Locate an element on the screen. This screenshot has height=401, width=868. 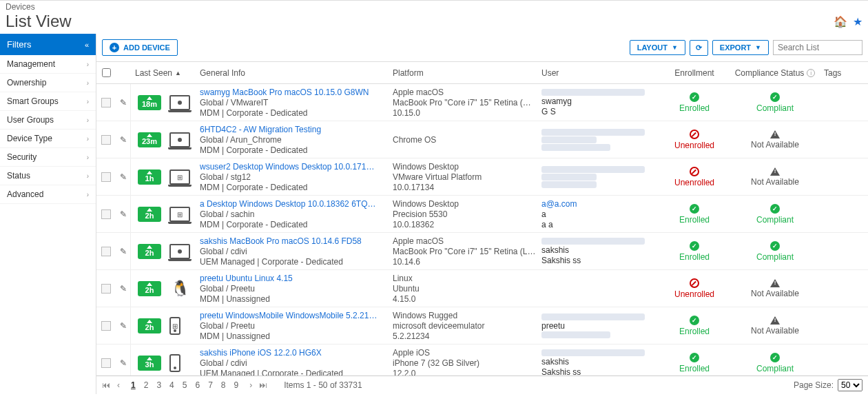
device-name-link: a Desktop Windows Desktop 10.0.18362 6TQ… is located at coordinates (289, 204).